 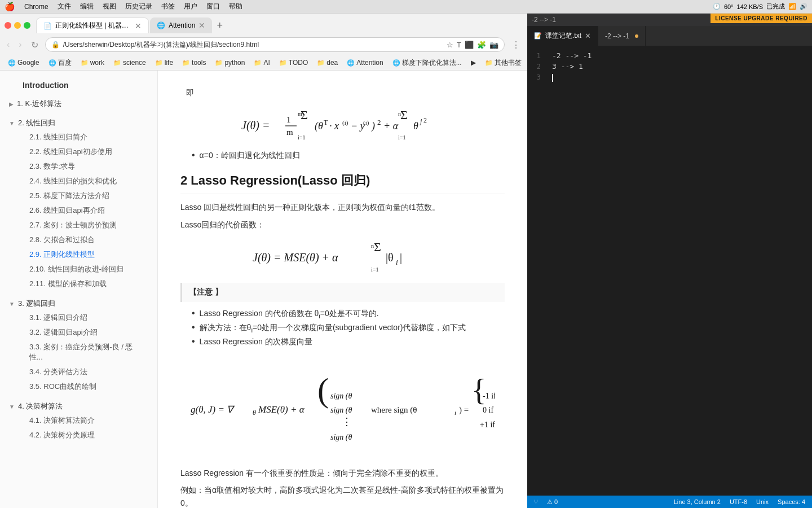 What do you see at coordinates (24, 63) in the screenshot?
I see `bookmark-google: 🌐 Google` at bounding box center [24, 63].